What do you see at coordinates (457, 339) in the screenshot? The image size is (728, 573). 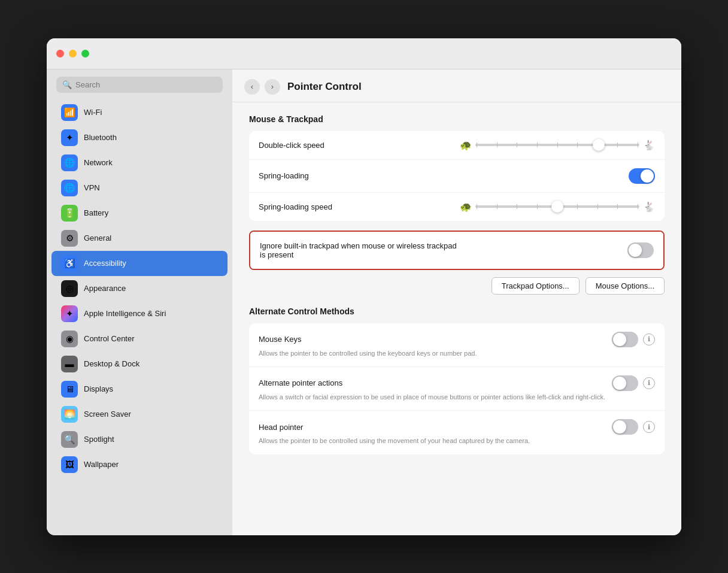 I see `mouse-keys-header: Mouse Keys ℹ` at bounding box center [457, 339].